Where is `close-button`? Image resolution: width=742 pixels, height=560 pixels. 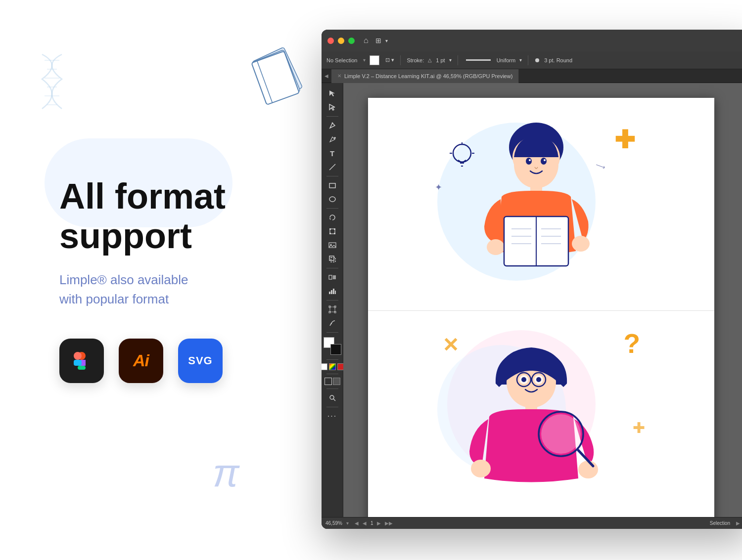 close-button is located at coordinates (330, 41).